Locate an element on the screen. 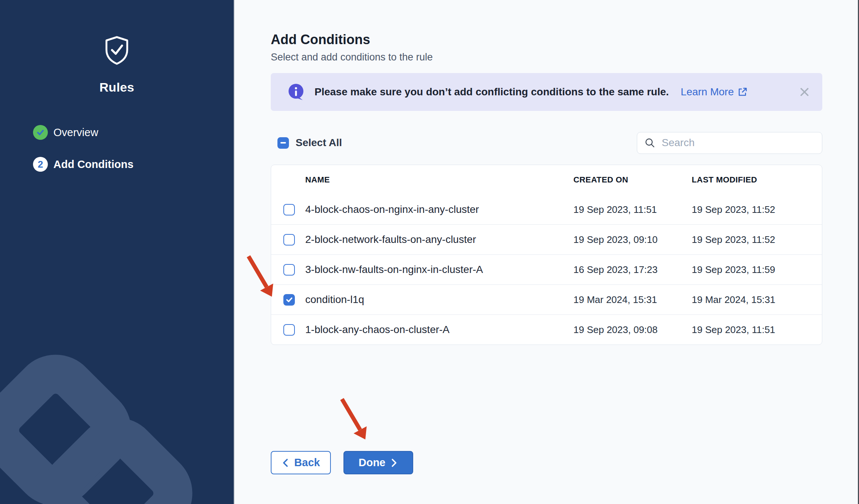 This screenshot has height=504, width=859. condition-name: condition-l1q is located at coordinates (439, 300).